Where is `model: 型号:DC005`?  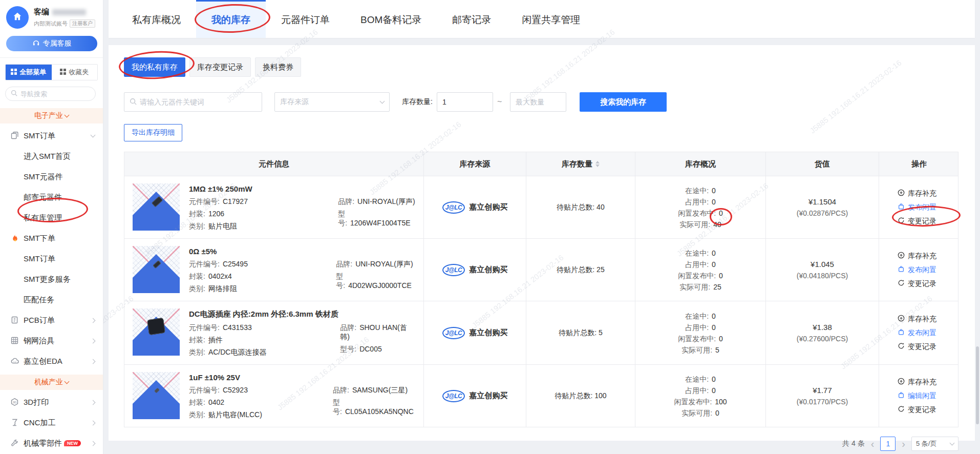 model: 型号:DC005 is located at coordinates (378, 349).